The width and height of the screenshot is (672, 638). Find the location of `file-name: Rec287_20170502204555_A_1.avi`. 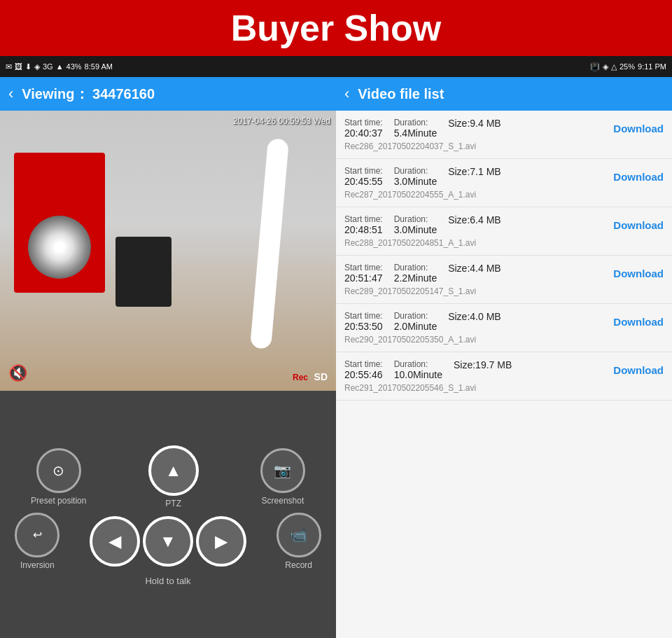

file-name: Rec287_20170502204555_A_1.avi is located at coordinates (504, 197).